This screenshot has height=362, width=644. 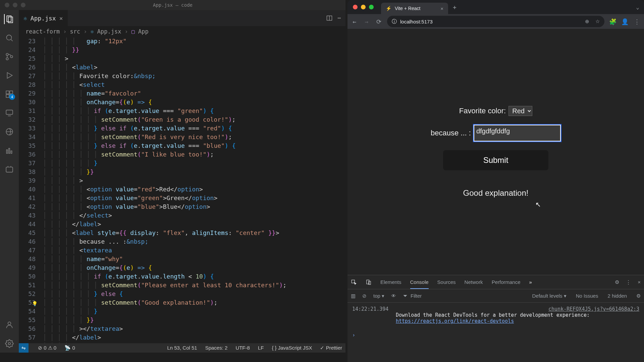 I want to click on log-source: chunk-REFQX4J5.js?v=661468a2:3, so click(x=594, y=309).